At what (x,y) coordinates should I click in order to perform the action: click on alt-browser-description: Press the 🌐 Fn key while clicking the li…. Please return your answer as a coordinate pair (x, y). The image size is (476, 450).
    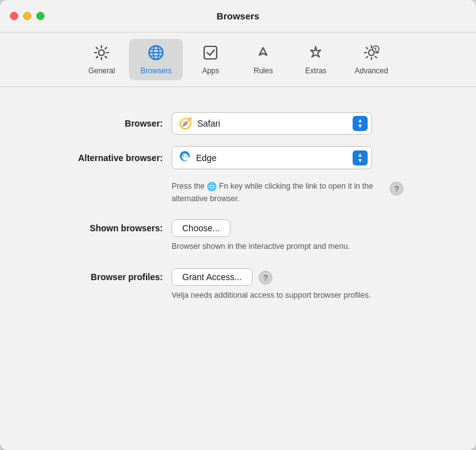
    Looking at the image, I should click on (305, 192).